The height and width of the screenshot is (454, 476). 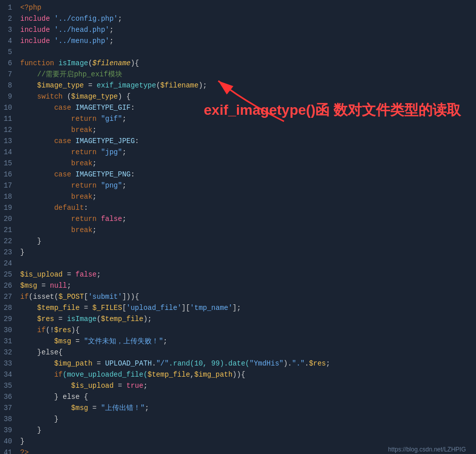 What do you see at coordinates (9, 252) in the screenshot?
I see `line-number: 23` at bounding box center [9, 252].